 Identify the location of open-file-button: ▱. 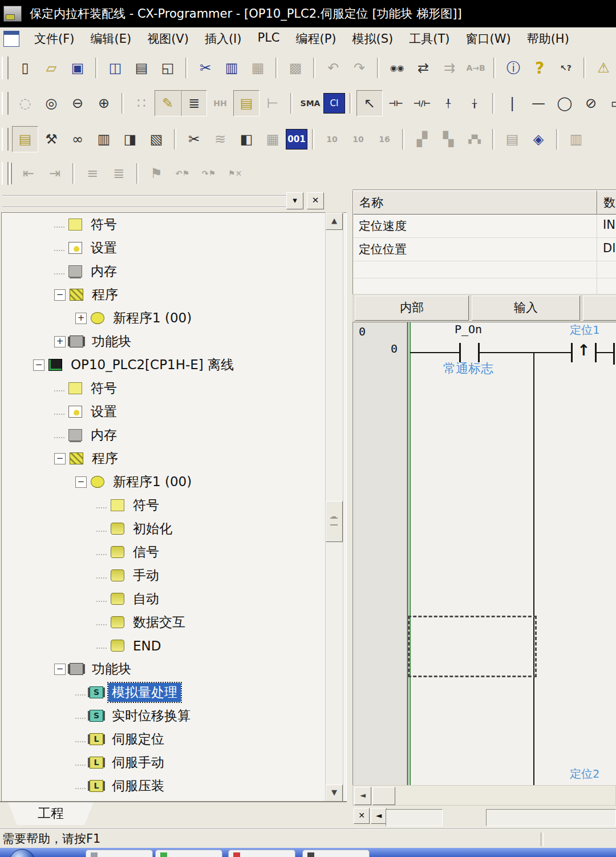
(51, 68).